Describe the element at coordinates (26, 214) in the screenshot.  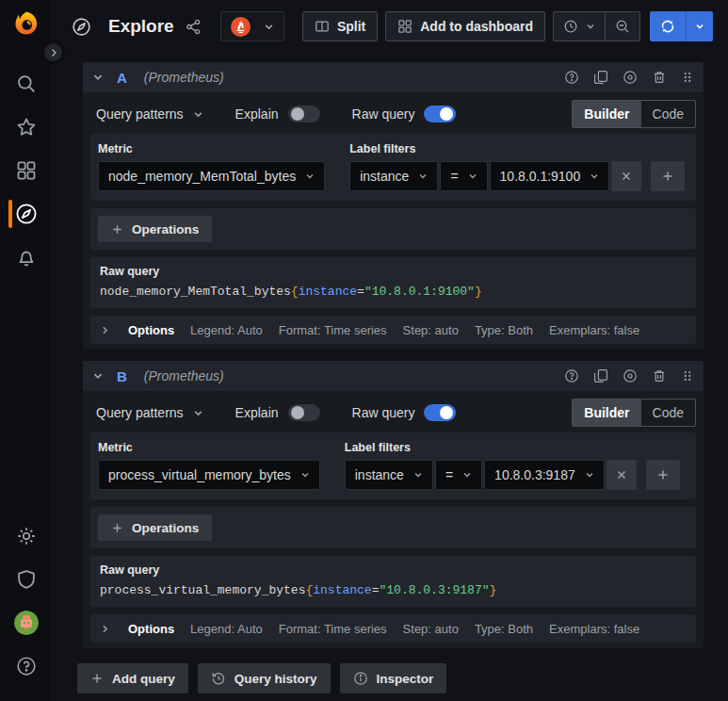
I see `compass-icon` at that location.